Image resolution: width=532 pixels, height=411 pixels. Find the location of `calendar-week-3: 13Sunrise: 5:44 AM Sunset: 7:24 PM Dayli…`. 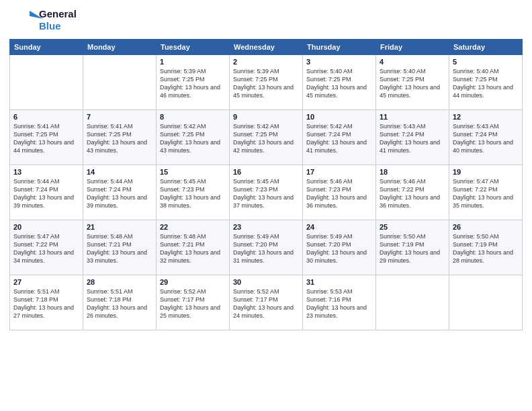

calendar-week-3: 13Sunrise: 5:44 AM Sunset: 7:24 PM Dayli… is located at coordinates (266, 193).